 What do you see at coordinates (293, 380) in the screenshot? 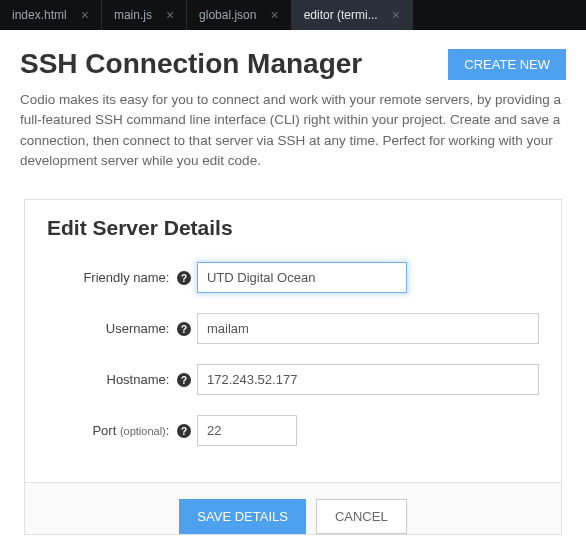
I see `field-hostname: Hostname: ?` at bounding box center [293, 380].